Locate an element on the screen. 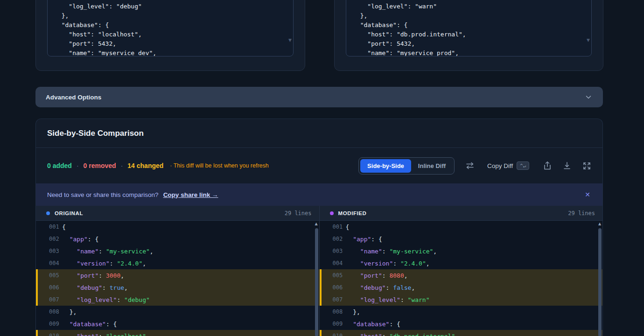  download-icon is located at coordinates (567, 166).